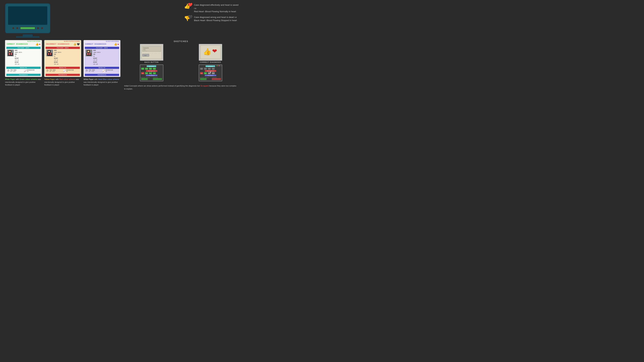 This screenshot has height=362, width=644. I want to click on card2-patient-details: NAME JAMES SMITH AGE 60 HEIGHT 175 cm WE…, so click(58, 57).